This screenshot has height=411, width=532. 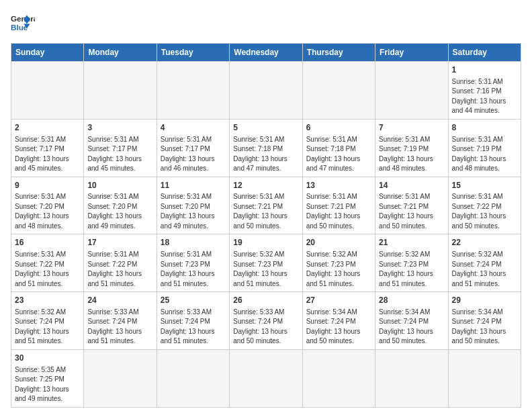 I want to click on calendar-cell: 13Sunrise: 5:31 AM Sunset: 7:21 PM Dayli…, so click(x=339, y=205).